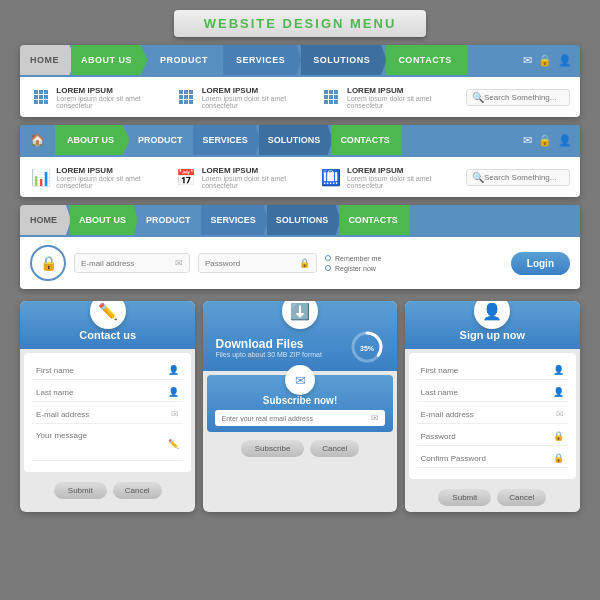 The image size is (600, 600). What do you see at coordinates (565, 60) in the screenshot?
I see `user-icon: 👤` at bounding box center [565, 60].